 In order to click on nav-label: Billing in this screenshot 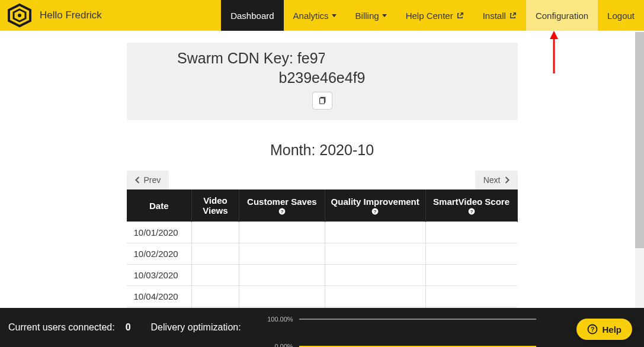, I will do `click(367, 15)`.